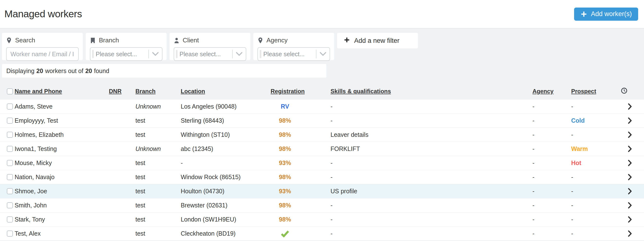  Describe the element at coordinates (322, 205) in the screenshot. I see `table-row: Smith, John test Brewster (02631) 98% - …` at that location.